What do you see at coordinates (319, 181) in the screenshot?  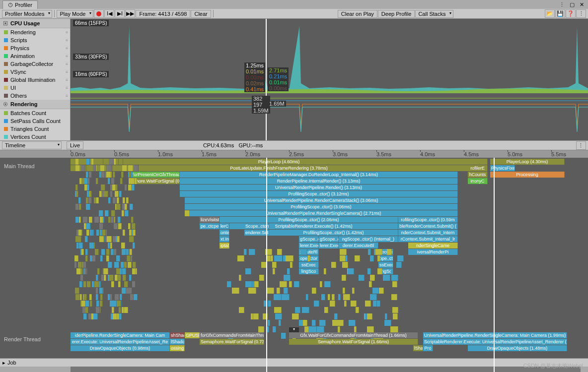 I see `flame-block: RenderPipeline.InternalRender() (3.13ms)` at bounding box center [319, 181].